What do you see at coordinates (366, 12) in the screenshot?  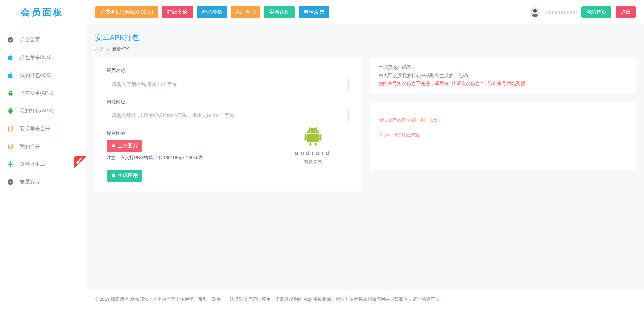 I see `topbar: 消费明细 (余额:0.00元) 在线充值 产品价格 Api 接口 实名认证 申请…` at bounding box center [366, 12].